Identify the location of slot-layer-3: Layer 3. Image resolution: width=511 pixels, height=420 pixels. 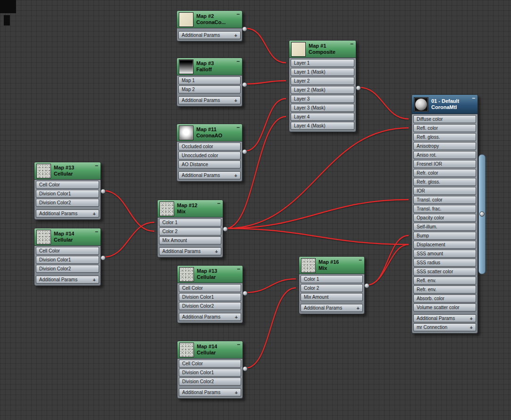
(323, 99).